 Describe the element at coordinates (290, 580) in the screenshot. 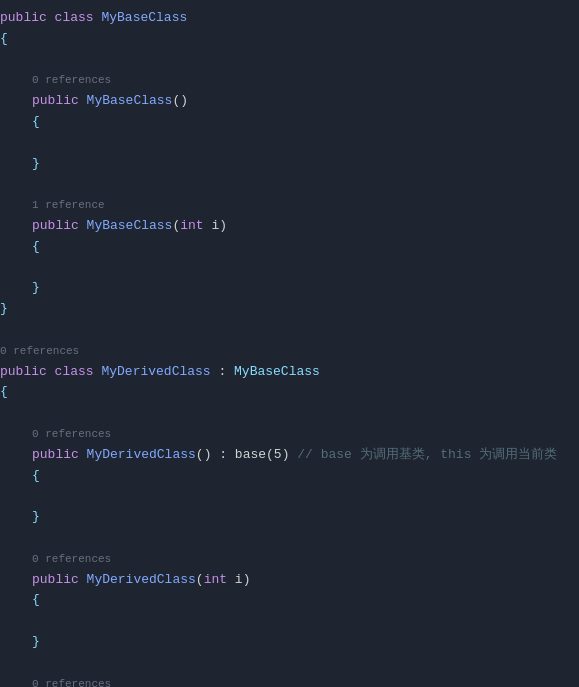

I see `code-line: public MyDerivedClass(int i)` at that location.